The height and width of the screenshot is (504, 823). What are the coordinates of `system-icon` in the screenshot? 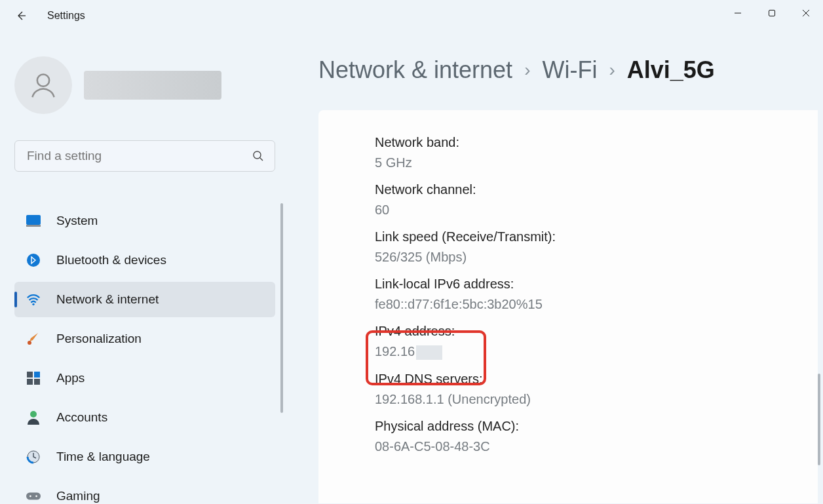 It's located at (33, 221).